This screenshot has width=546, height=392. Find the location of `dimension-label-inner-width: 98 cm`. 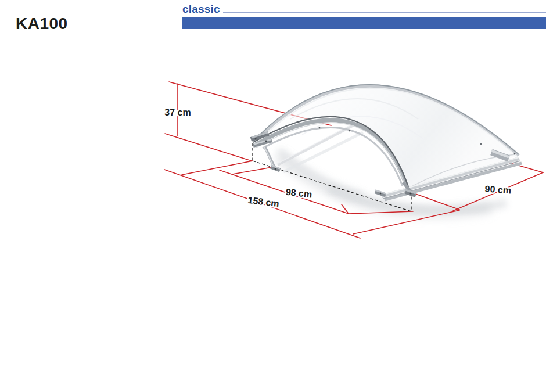

dimension-label-inner-width: 98 cm is located at coordinates (299, 193).